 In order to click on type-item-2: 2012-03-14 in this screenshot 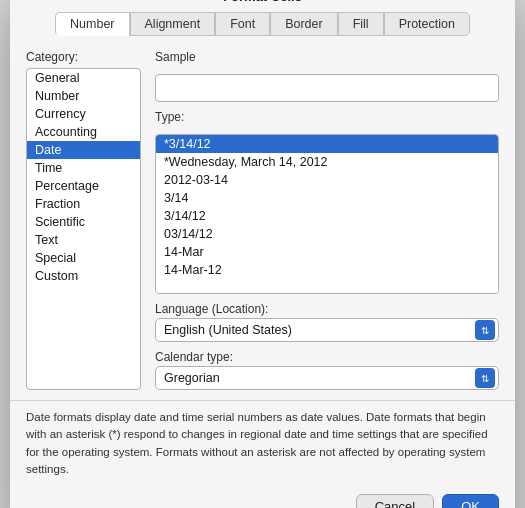, I will do `click(327, 180)`.